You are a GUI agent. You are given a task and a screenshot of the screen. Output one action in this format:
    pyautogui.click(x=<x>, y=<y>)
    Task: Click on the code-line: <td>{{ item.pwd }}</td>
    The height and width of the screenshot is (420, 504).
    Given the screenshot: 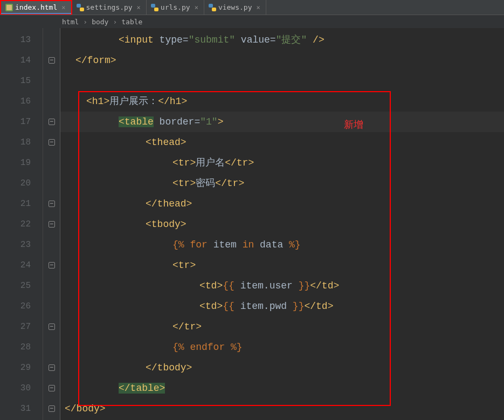 What is the action you would take?
    pyautogui.click(x=282, y=306)
    